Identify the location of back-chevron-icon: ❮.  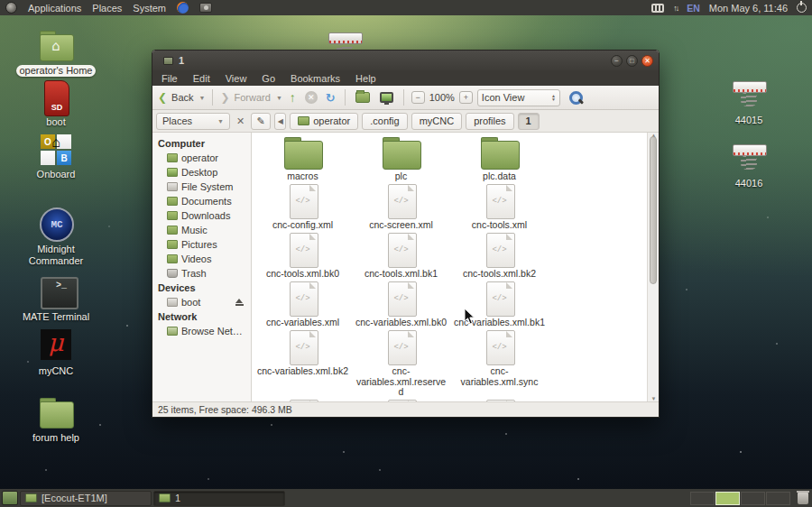
(162, 97).